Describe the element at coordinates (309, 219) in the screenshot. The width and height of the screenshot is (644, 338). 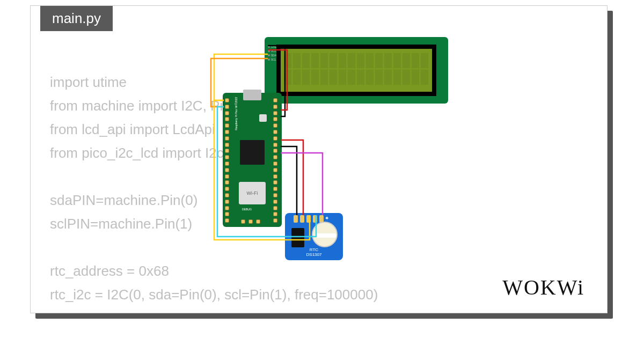
I see `rtc-pins` at that location.